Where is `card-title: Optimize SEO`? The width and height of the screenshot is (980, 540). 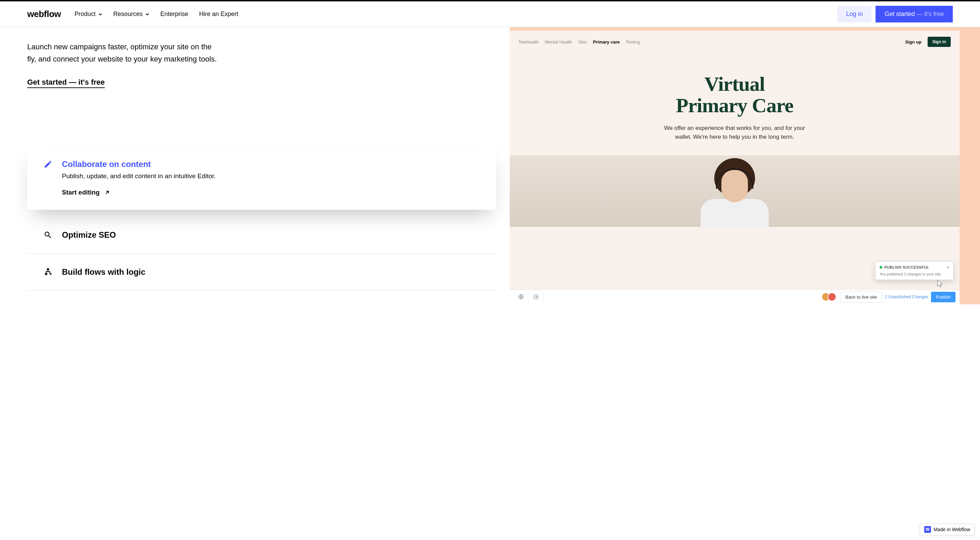 card-title: Optimize SEO is located at coordinates (89, 235).